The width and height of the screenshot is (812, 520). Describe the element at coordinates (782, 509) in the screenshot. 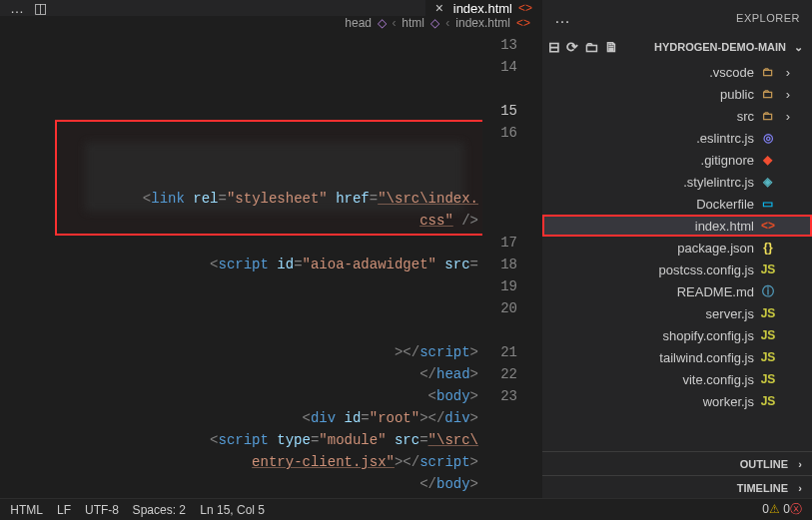

I see `problems-indicator: ⓧ0 ⚠0` at that location.